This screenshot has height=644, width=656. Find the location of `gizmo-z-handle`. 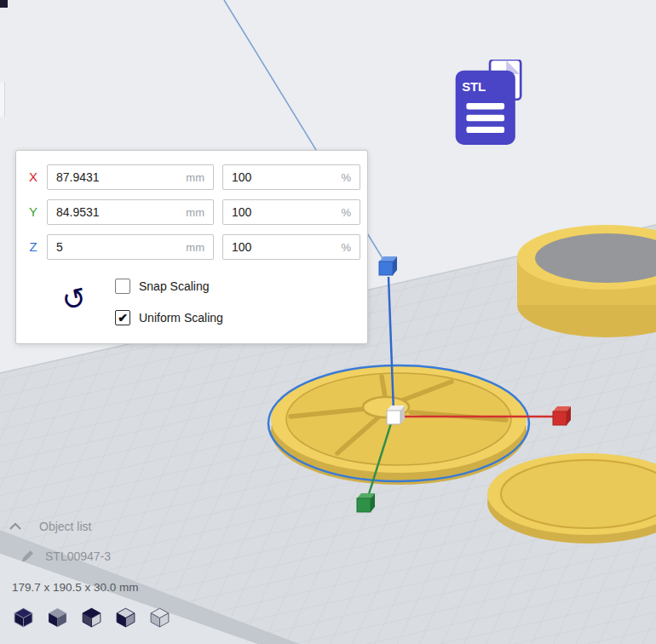

gizmo-z-handle is located at coordinates (388, 266).